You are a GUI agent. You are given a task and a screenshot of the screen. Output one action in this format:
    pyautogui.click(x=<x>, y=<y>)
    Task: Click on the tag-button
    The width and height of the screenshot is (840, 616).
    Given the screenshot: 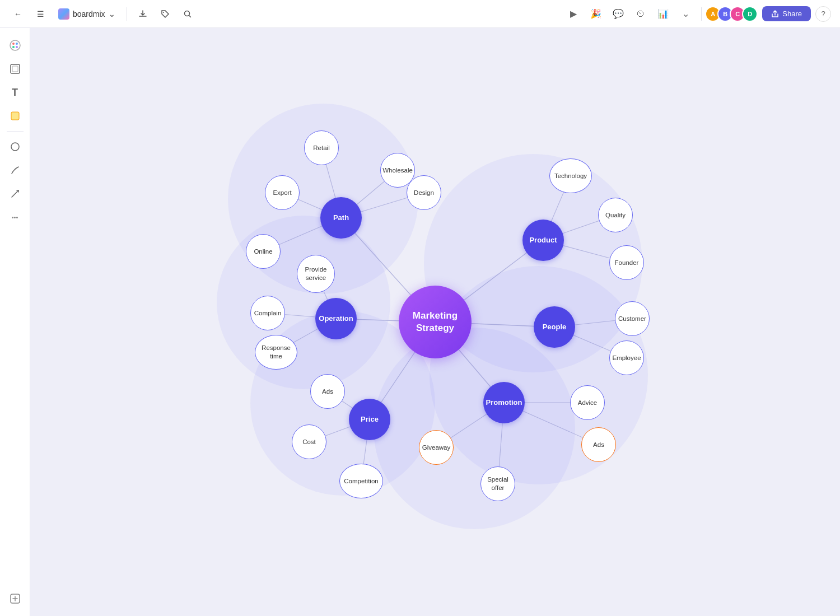 What is the action you would take?
    pyautogui.click(x=165, y=14)
    